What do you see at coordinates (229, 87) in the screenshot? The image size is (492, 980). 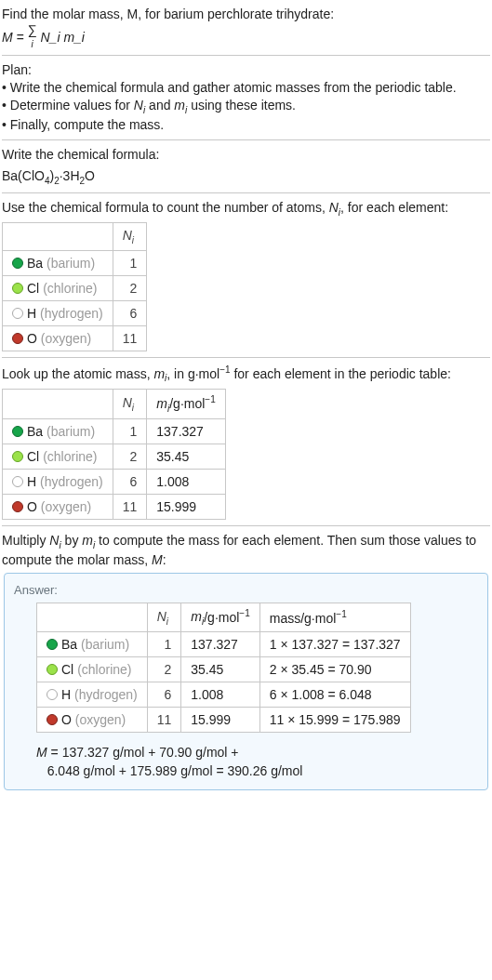 I see `plan-item-1: • Write the chemical formula and gather …` at bounding box center [229, 87].